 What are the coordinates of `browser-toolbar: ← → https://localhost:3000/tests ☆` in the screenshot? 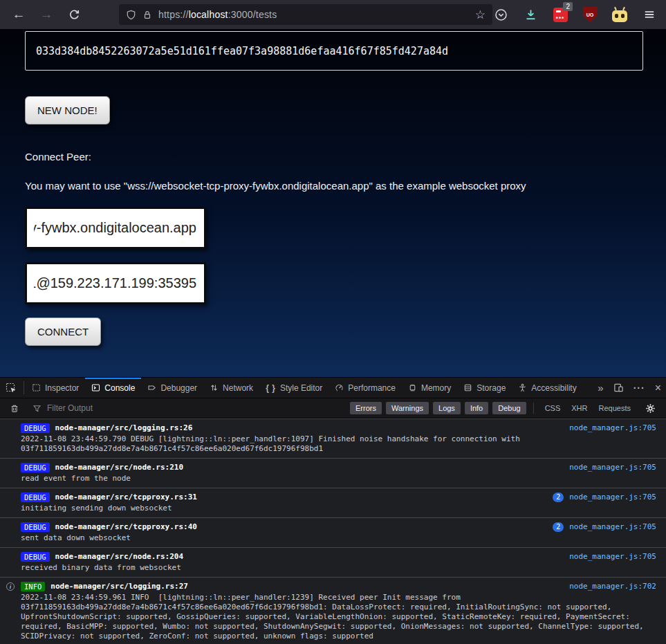 It's located at (333, 15).